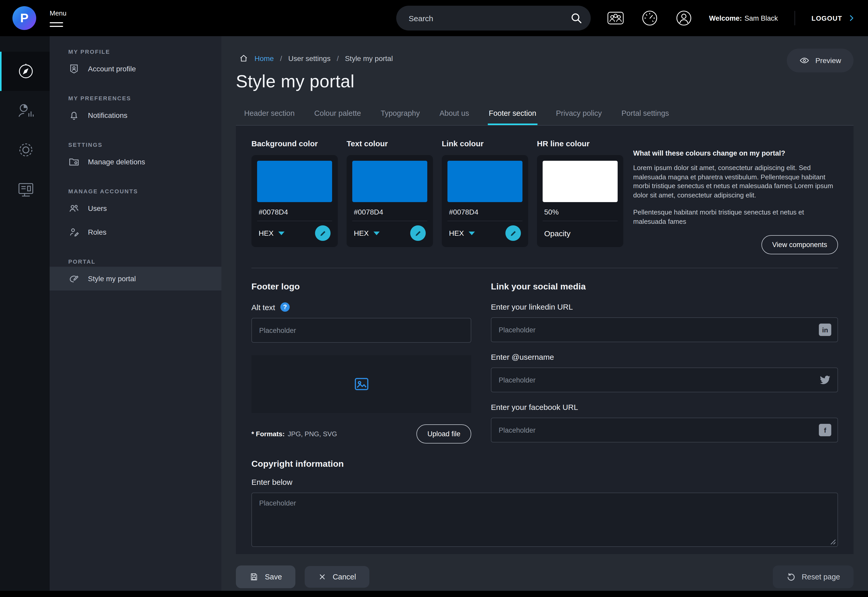  I want to click on info-paragraph: Lorem ipsum dolor sit amet, consectetur …, so click(736, 181).